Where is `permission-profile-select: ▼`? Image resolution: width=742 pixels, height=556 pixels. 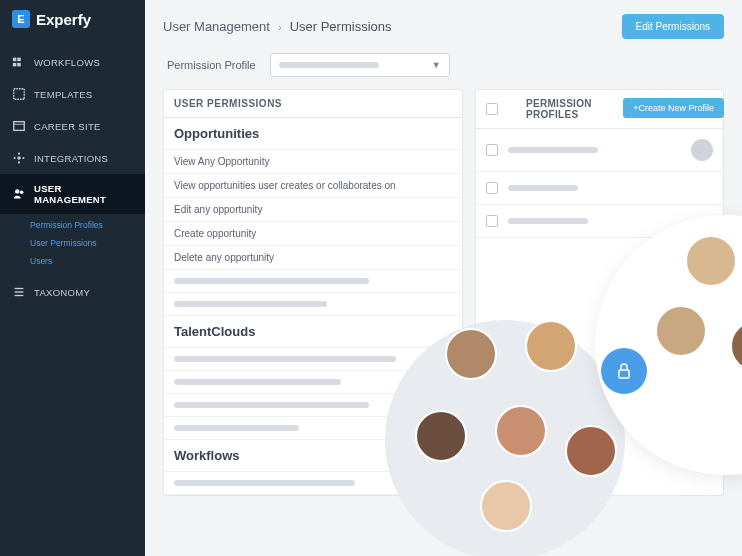 permission-profile-select: ▼ is located at coordinates (360, 65).